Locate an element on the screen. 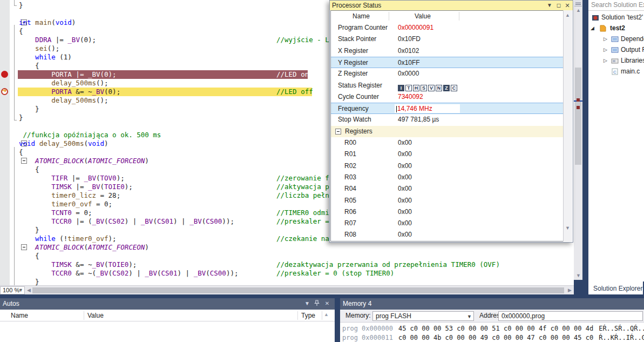  collapse-icon is located at coordinates (338, 132).